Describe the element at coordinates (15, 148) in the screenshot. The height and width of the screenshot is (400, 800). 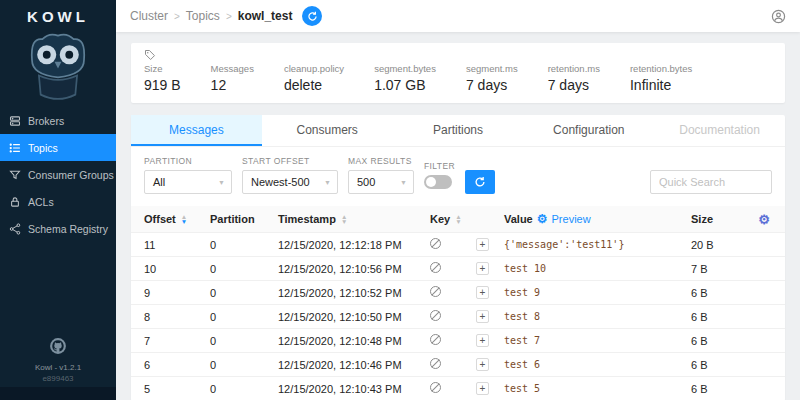
I see `list-icon` at that location.